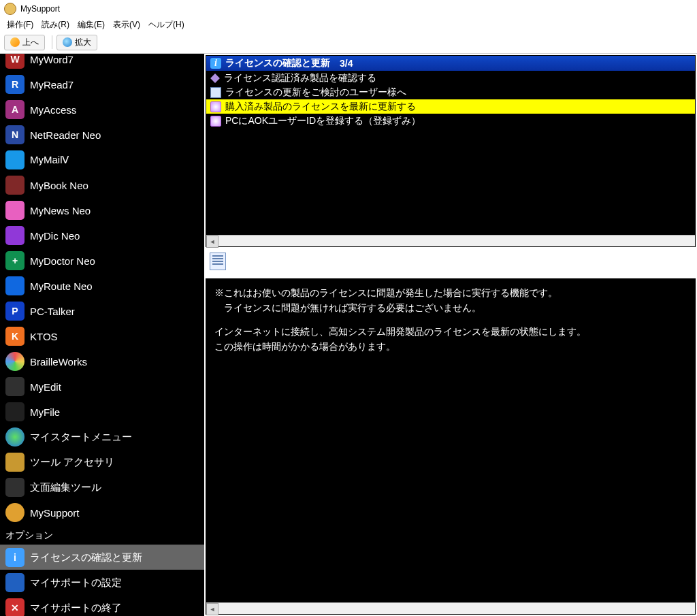 This screenshot has width=697, height=616. I want to click on sidebar-item-myword7: W MyWord7, so click(102, 63).